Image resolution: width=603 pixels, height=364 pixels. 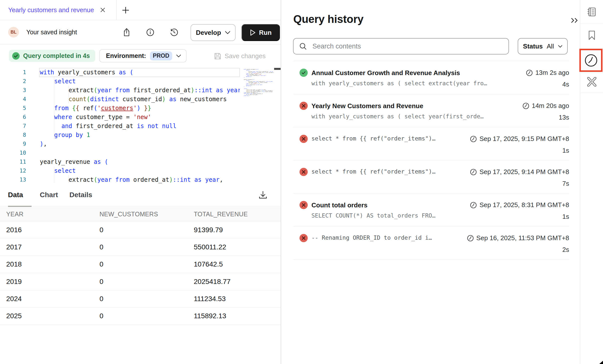 What do you see at coordinates (140, 281) in the screenshot?
I see `table-row: 201902025418.77` at bounding box center [140, 281].